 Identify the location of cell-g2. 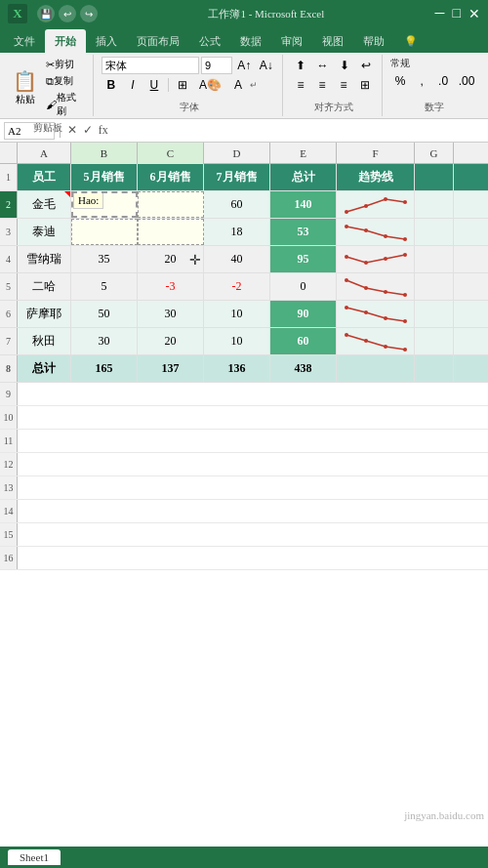
(434, 205).